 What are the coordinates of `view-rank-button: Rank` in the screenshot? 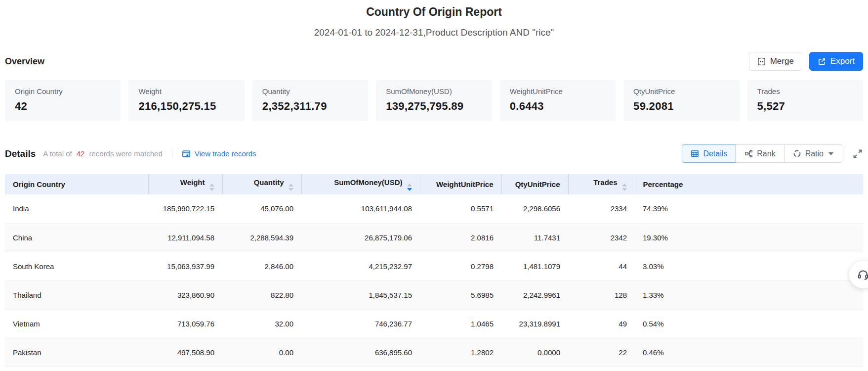 It's located at (760, 153).